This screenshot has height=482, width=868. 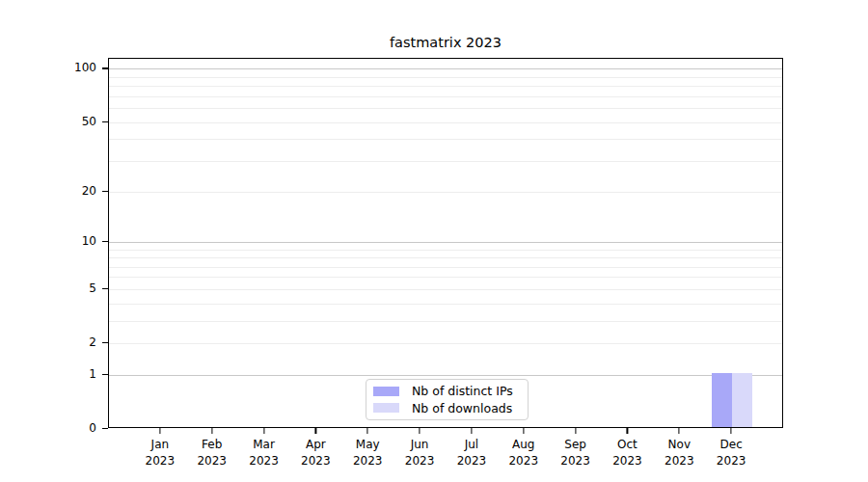 I want to click on x-tick-month: Nov, so click(x=679, y=445).